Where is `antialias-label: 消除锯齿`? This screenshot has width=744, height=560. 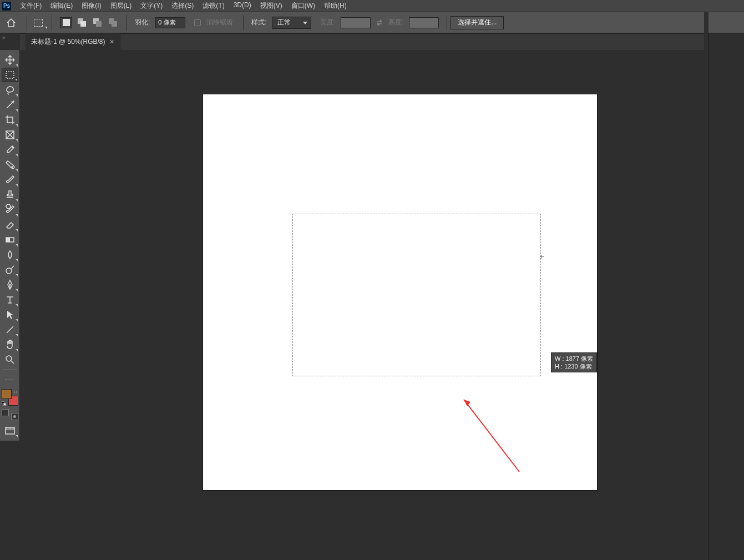
antialias-label: 消除锯齿 is located at coordinates (220, 22).